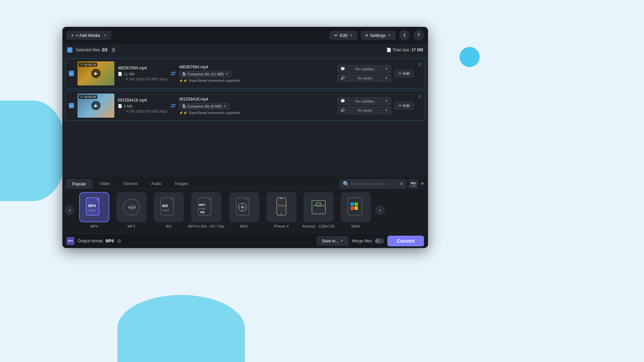  I want to click on format-tabs: Popular Video Devices Audio Images 🔍 ✕ 📷…, so click(245, 182).